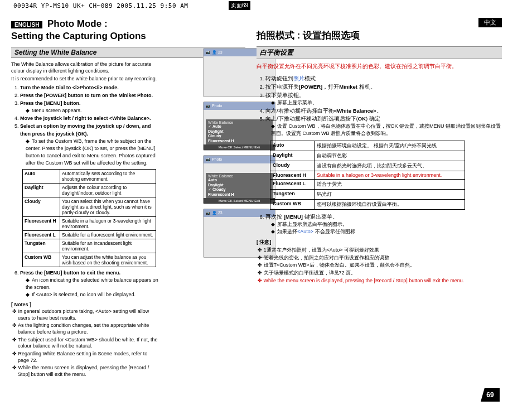  I want to click on step-6: Press the [MENU] button to exit the menu…, so click(70, 273).